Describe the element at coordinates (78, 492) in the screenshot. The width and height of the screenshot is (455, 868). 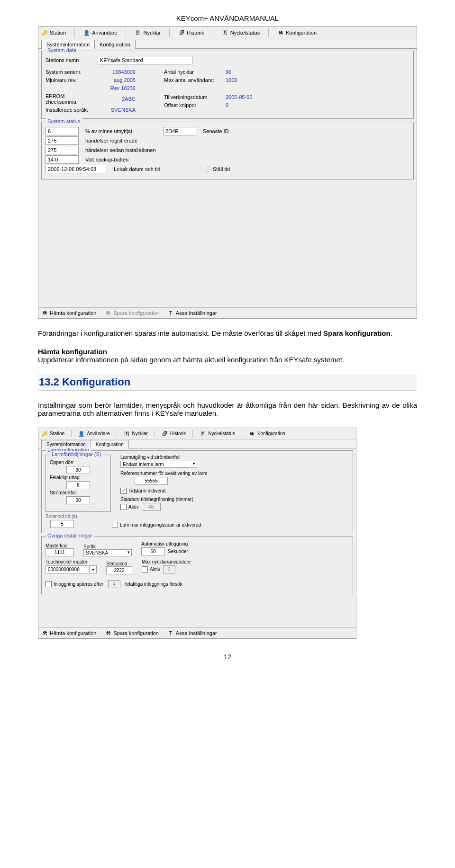
I see `strombortfall-label: Strömbortfall` at that location.